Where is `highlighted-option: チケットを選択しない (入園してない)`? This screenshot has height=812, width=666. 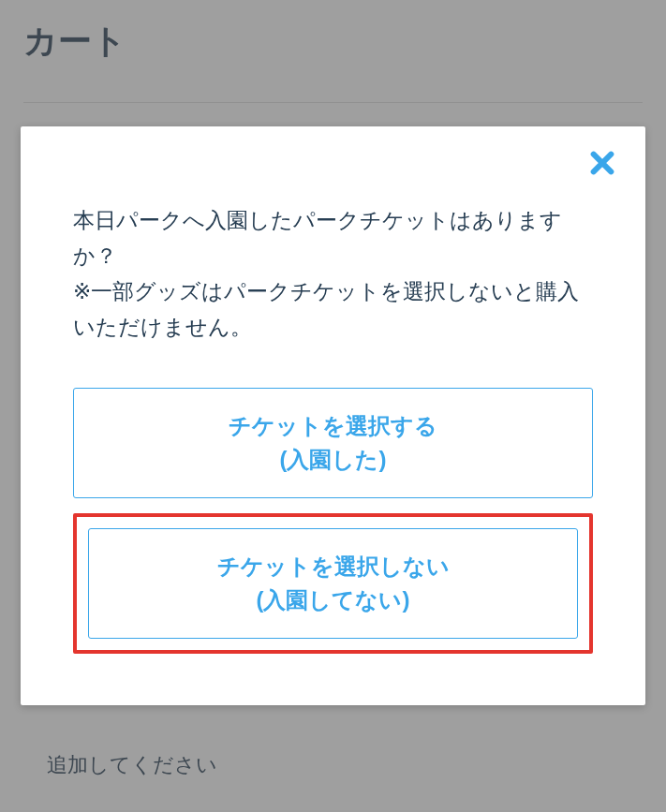 highlighted-option: チケットを選択しない (入園してない) is located at coordinates (333, 583).